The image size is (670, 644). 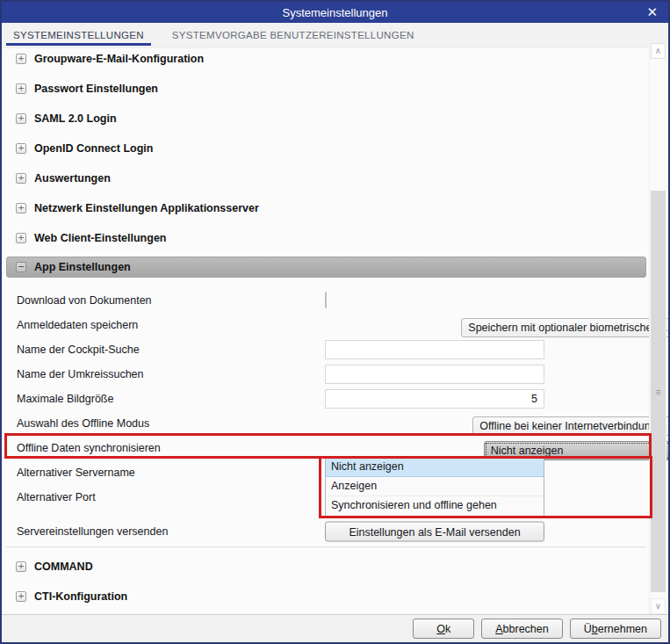 I want to click on collapsed-sections-bottom: + COMMAND + CTI-Konfiguration, so click(x=335, y=582).